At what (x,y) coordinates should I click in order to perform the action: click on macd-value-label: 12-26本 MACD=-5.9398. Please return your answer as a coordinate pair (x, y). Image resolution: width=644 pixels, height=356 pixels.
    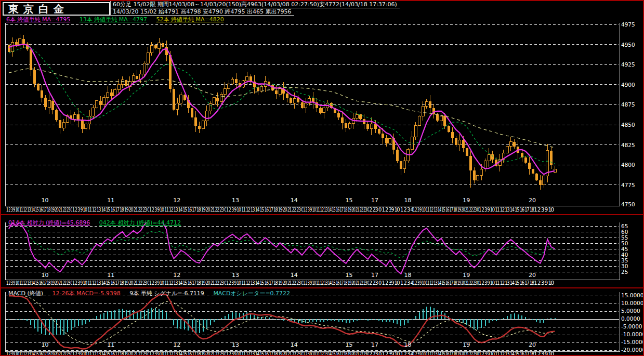
    Looking at the image, I should click on (86, 293).